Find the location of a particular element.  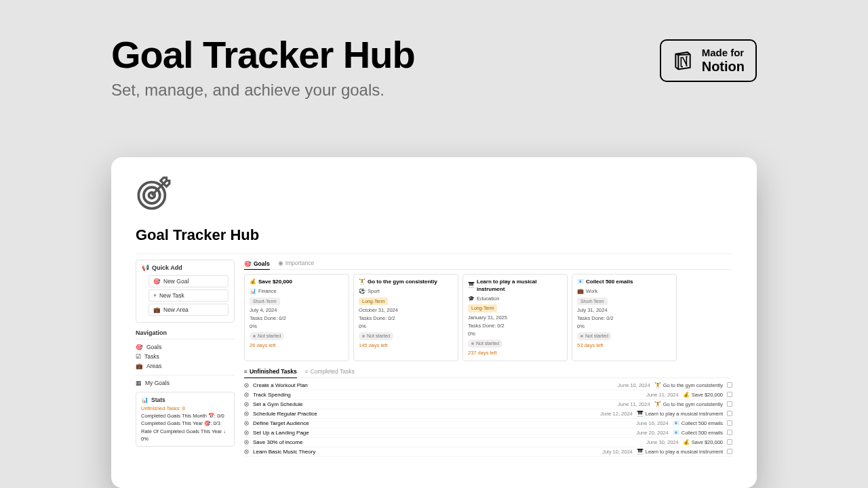

goal-emoji-icon: 🏋️ is located at coordinates (362, 282).